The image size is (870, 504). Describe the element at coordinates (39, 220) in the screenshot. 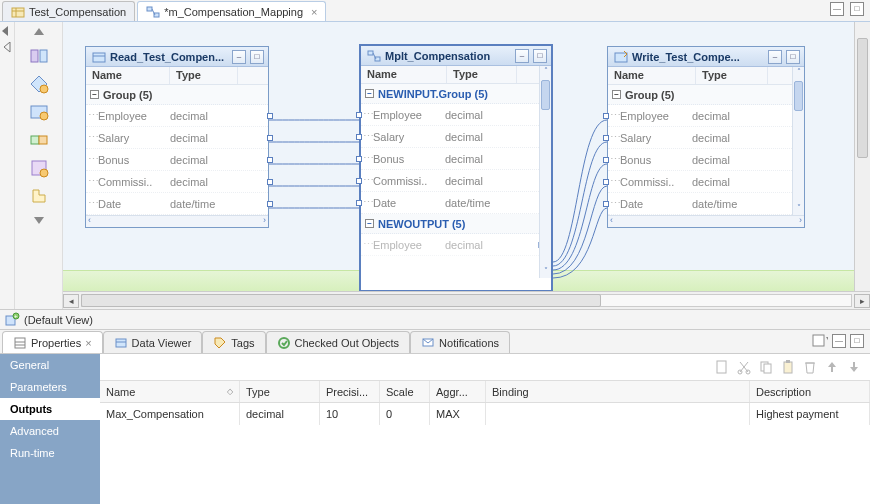

I see `scroll-down-icon` at that location.